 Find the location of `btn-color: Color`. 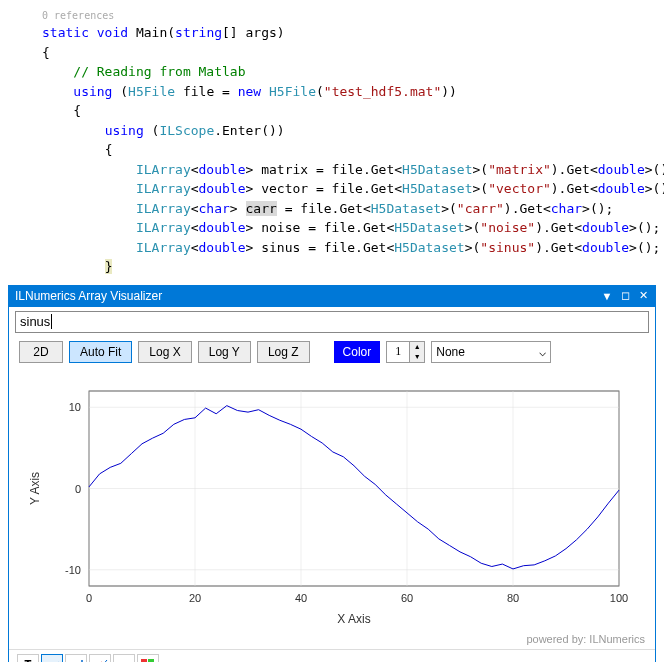

btn-color: Color is located at coordinates (358, 352).